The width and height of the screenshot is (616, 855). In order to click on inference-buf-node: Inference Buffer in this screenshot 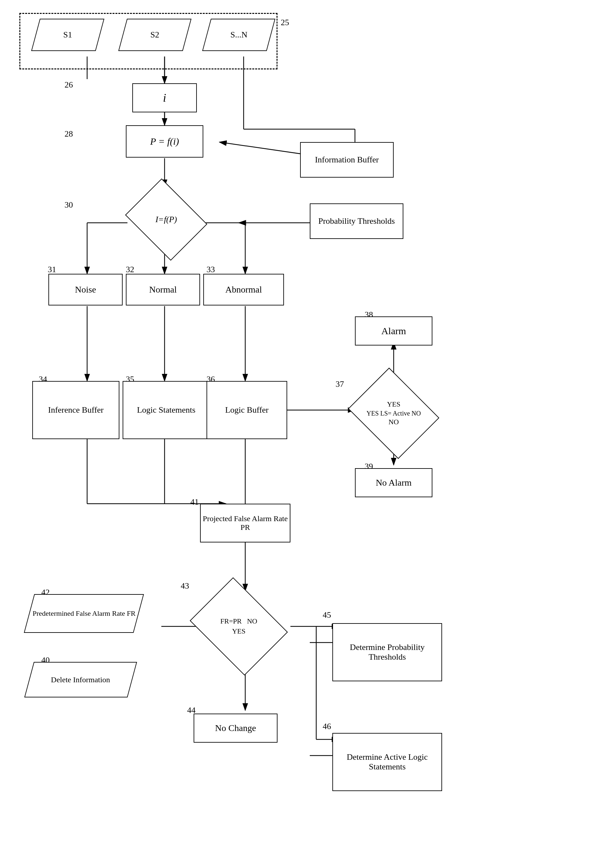, I will do `click(76, 410)`.